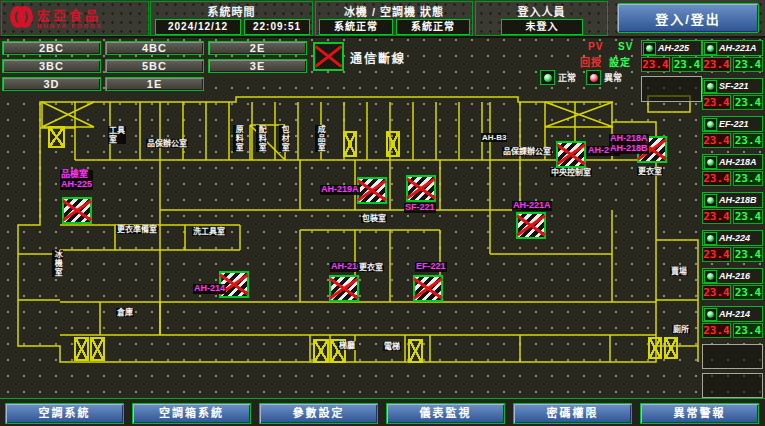  Describe the element at coordinates (732, 48) in the screenshot. I see `unit-status-row: AH-221A` at that location.